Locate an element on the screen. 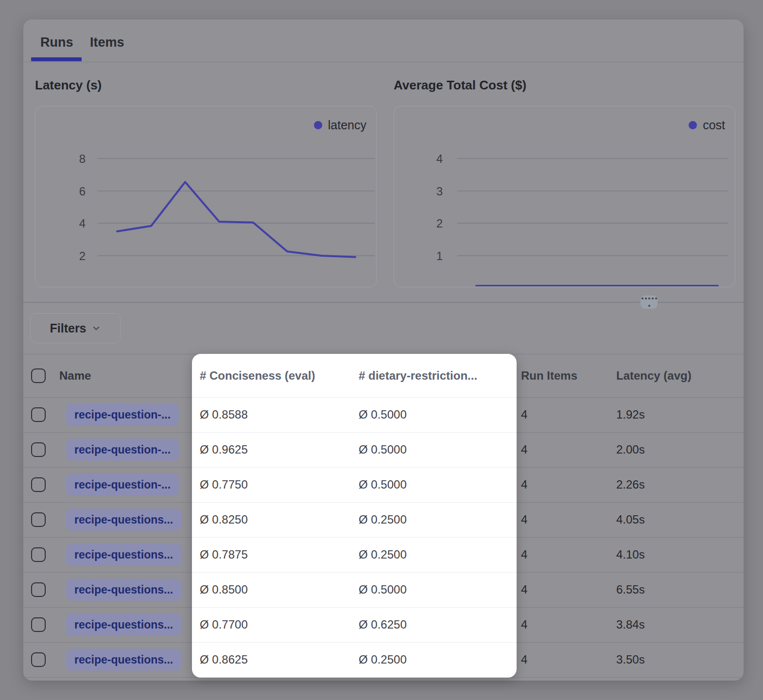  table-row: recipe-questions... Ø 0.7875 Ø 0.2500 4 … is located at coordinates (383, 555).